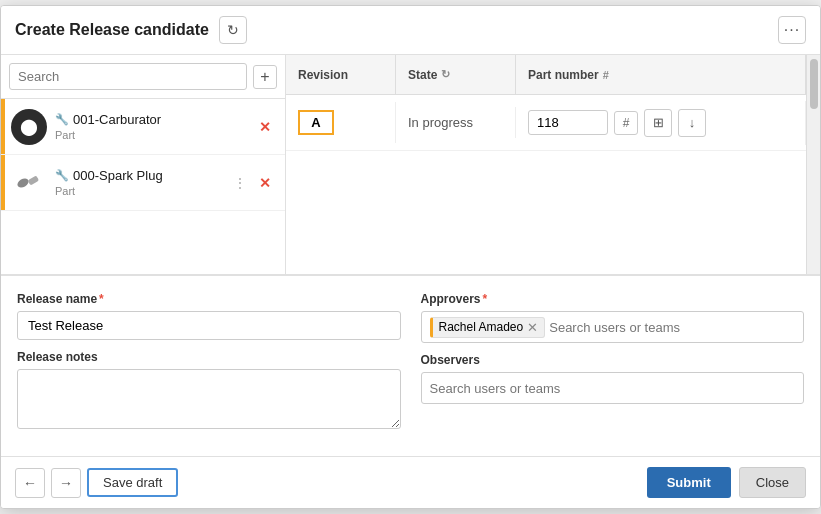  What do you see at coordinates (613, 360) in the screenshot?
I see `observers-label: Observers` at bounding box center [613, 360].